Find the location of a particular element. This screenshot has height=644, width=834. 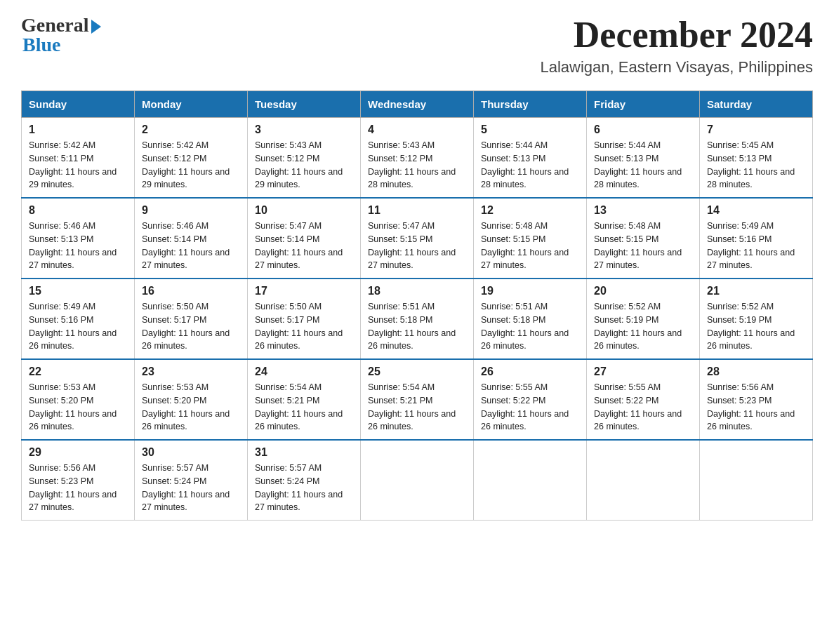

day-info: Sunrise: 5:45 AMSunset: 5:13 PMDaylight:… is located at coordinates (756, 166).